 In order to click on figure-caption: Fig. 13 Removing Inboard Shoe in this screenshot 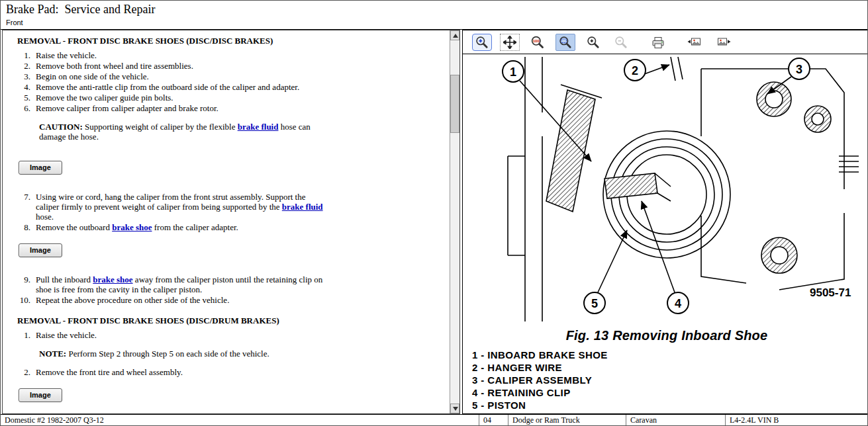, I will do `click(667, 336)`.